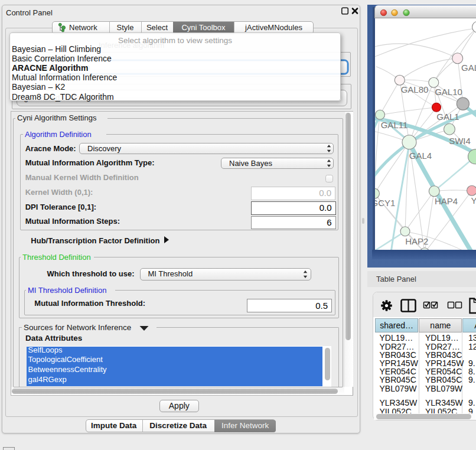 This screenshot has height=450, width=476. What do you see at coordinates (420, 155) in the screenshot?
I see `svg-text: GAL4` at bounding box center [420, 155].